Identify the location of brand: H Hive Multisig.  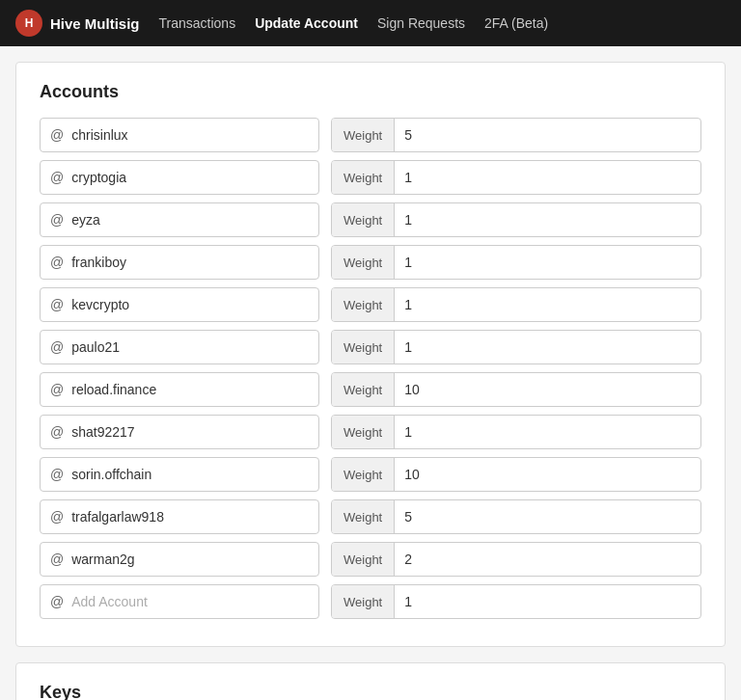
(77, 23).